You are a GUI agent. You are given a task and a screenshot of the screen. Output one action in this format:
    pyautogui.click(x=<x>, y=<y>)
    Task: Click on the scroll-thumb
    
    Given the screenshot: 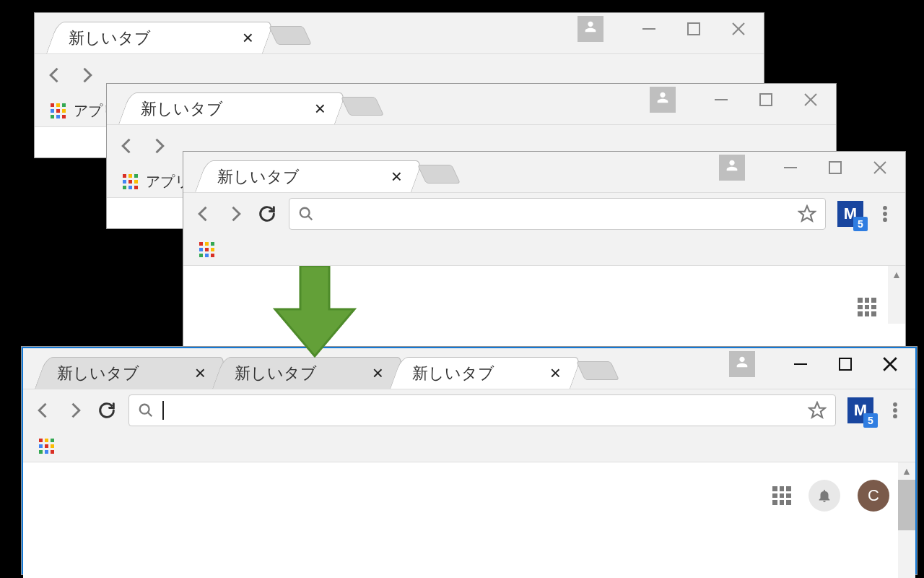 What is the action you would take?
    pyautogui.click(x=907, y=505)
    